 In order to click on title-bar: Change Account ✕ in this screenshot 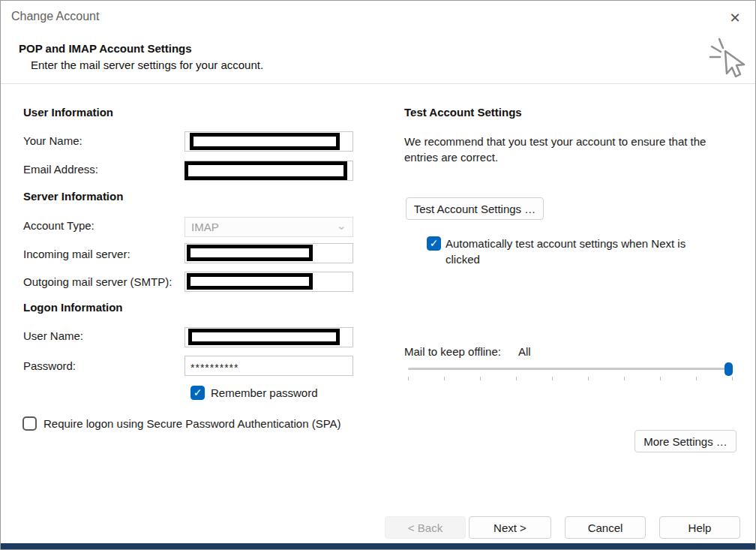, I will do `click(378, 18)`.